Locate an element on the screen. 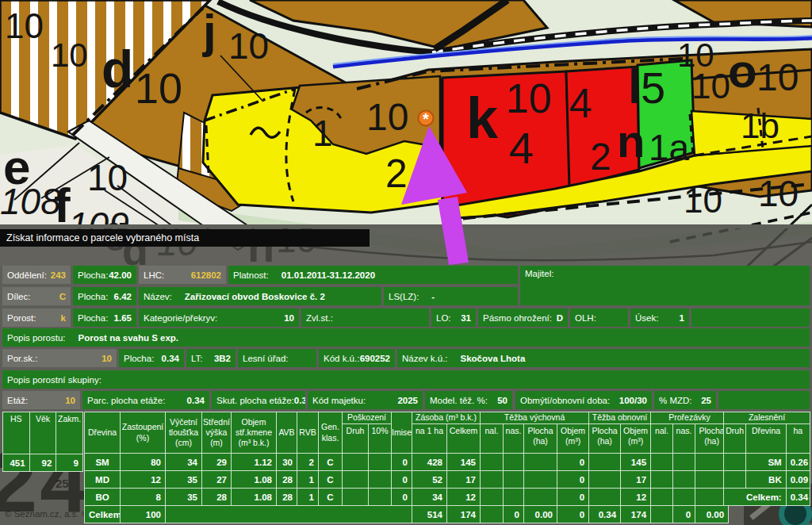 The width and height of the screenshot is (812, 525). field-value: 42.00 is located at coordinates (121, 275).